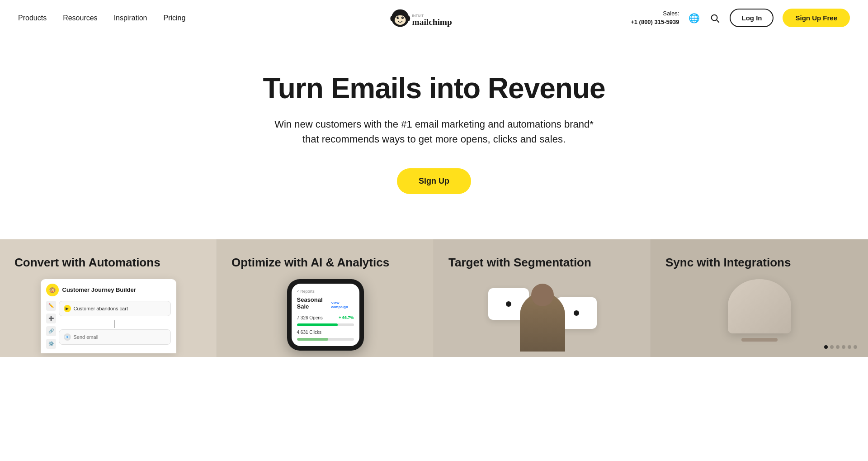  What do you see at coordinates (52, 290) in the screenshot?
I see `journey-icon: 🐵` at bounding box center [52, 290].